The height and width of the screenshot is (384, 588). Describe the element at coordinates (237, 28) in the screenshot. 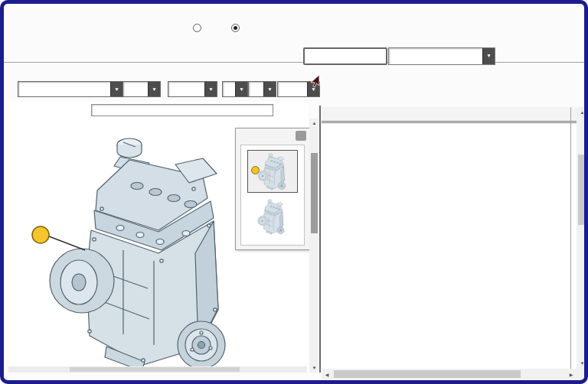

I see `existencias-off-radio` at that location.